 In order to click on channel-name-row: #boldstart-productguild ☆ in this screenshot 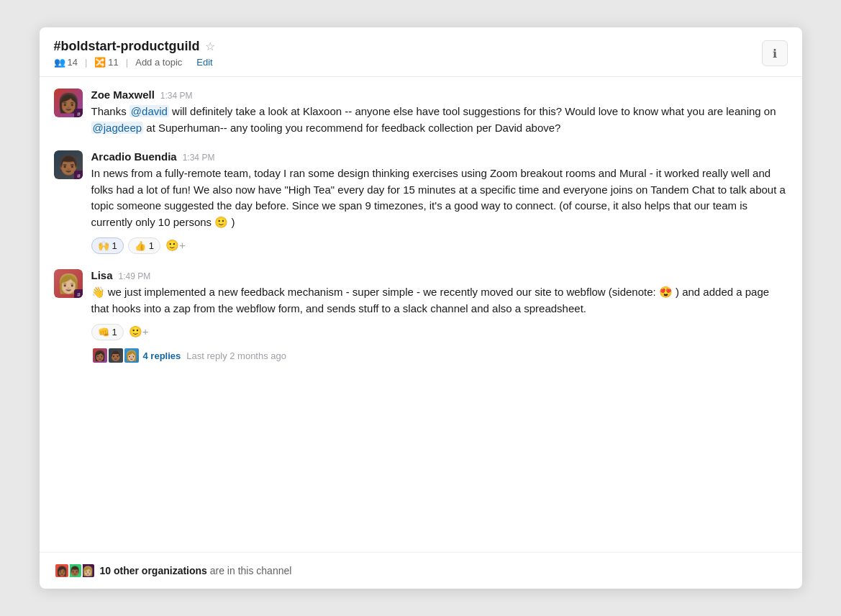, I will do `click(135, 46)`.